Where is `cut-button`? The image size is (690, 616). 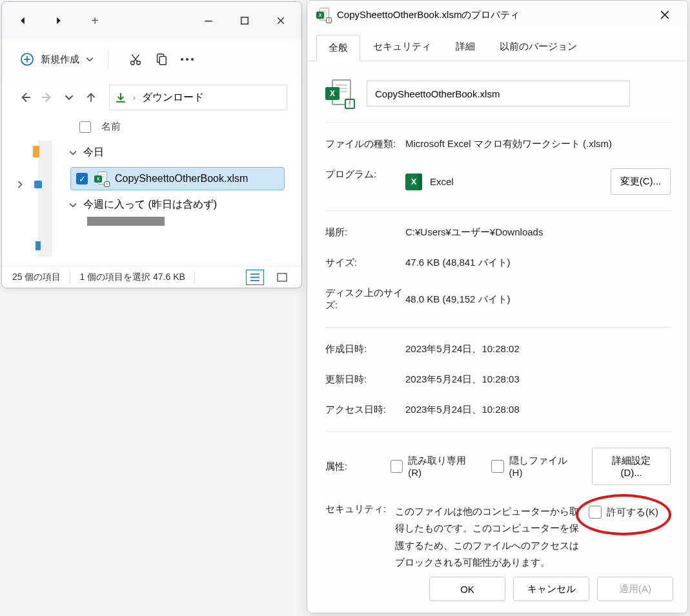
cut-button is located at coordinates (136, 59).